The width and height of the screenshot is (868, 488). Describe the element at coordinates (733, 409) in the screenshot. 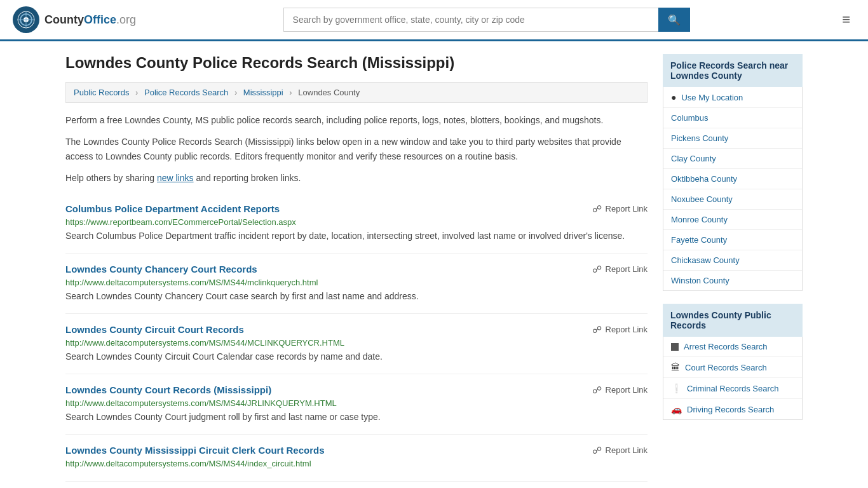

I see `public-record-item-3: 🚗Driving Records Search` at that location.